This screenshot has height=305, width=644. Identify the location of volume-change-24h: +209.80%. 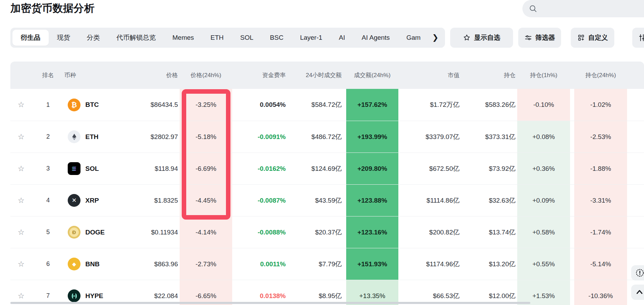
(372, 169).